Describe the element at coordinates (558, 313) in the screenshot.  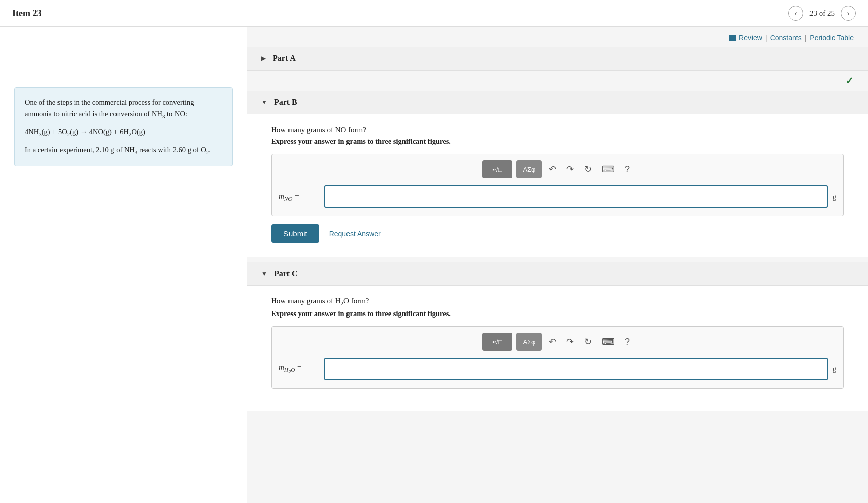
I see `part-c-instruction: Express your answer in grams to three si…` at that location.